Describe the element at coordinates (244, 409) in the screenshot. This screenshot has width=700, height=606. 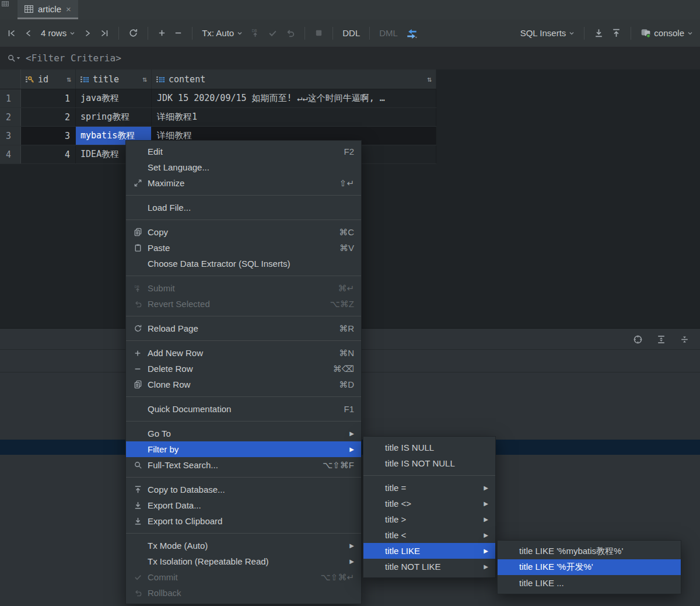
I see `menu-item-quick-documentation: Quick DocumentationF1` at that location.